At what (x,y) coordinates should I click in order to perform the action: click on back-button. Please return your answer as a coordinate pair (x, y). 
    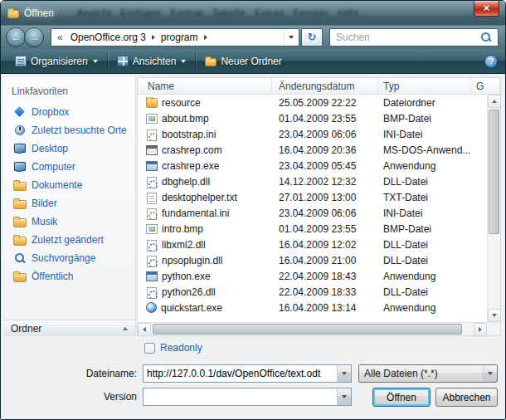
    Looking at the image, I should click on (16, 37).